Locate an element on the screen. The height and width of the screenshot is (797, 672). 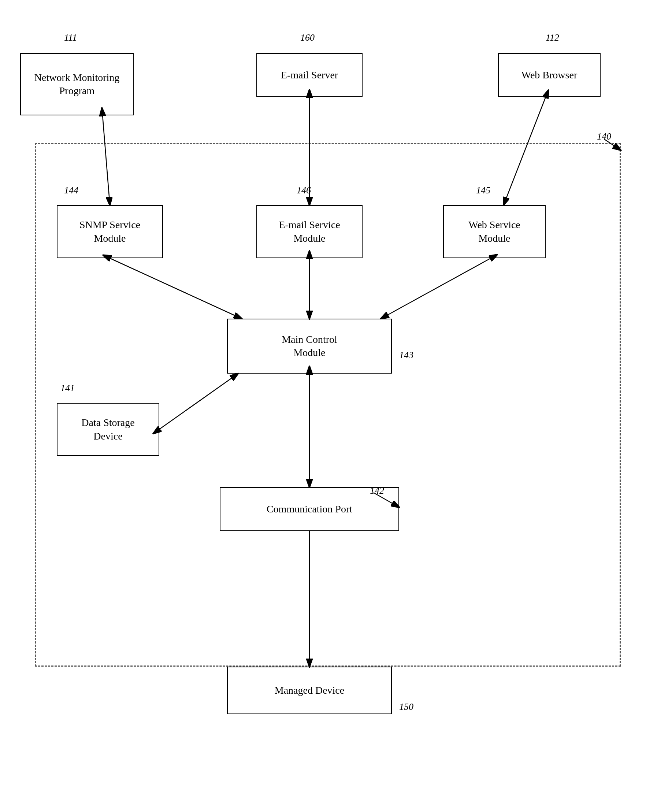
label-142: 142 is located at coordinates (377, 491).